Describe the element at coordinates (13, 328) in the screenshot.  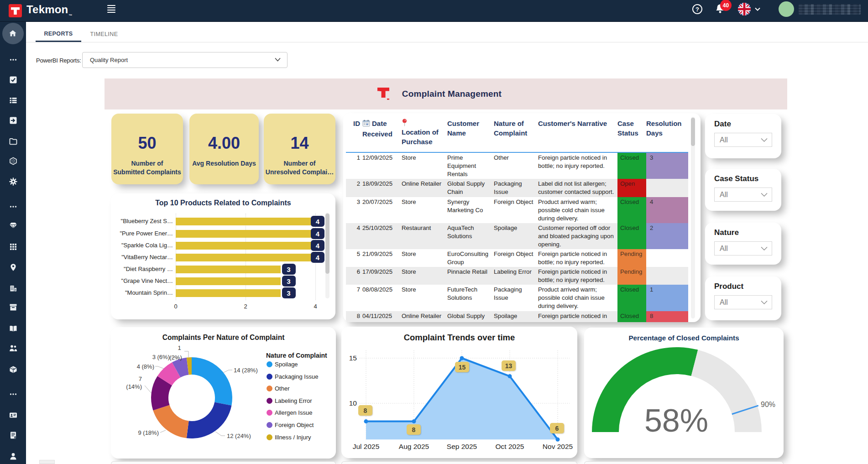
I see `sidebar-item-book` at that location.